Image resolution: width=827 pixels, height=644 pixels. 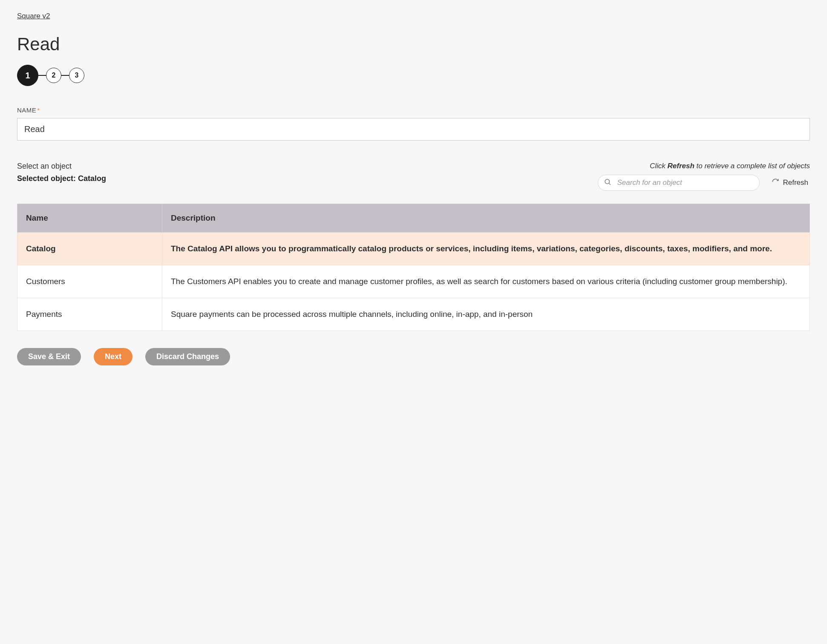 What do you see at coordinates (28, 75) in the screenshot?
I see `step-1: 1` at bounding box center [28, 75].